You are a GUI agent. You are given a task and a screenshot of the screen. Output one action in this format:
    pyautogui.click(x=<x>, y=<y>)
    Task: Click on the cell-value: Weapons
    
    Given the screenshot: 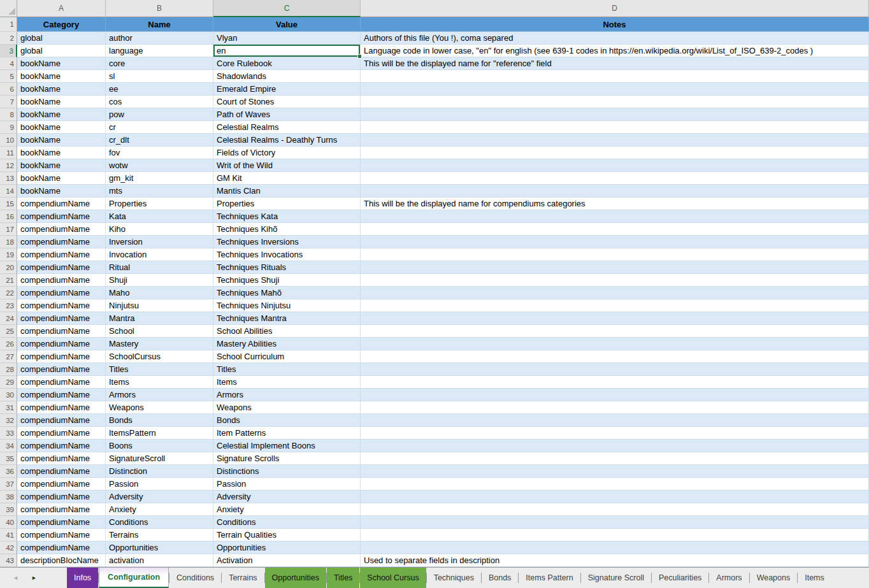 What is the action you would take?
    pyautogui.click(x=287, y=408)
    